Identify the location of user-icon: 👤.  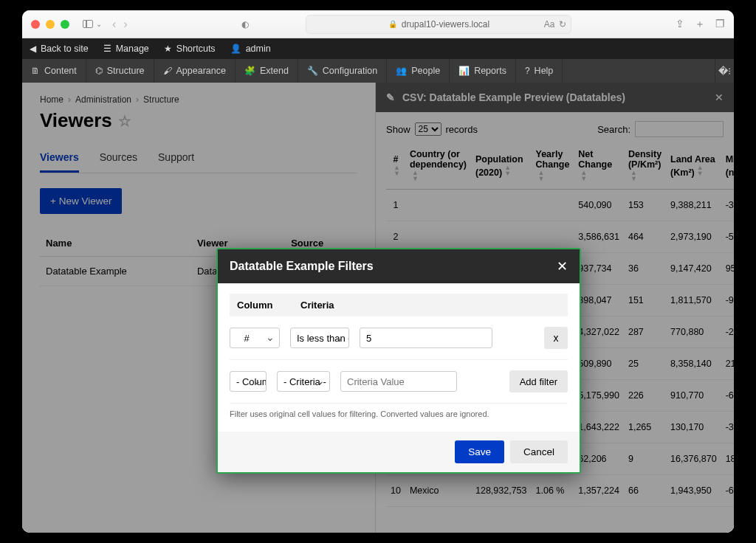
(236, 49).